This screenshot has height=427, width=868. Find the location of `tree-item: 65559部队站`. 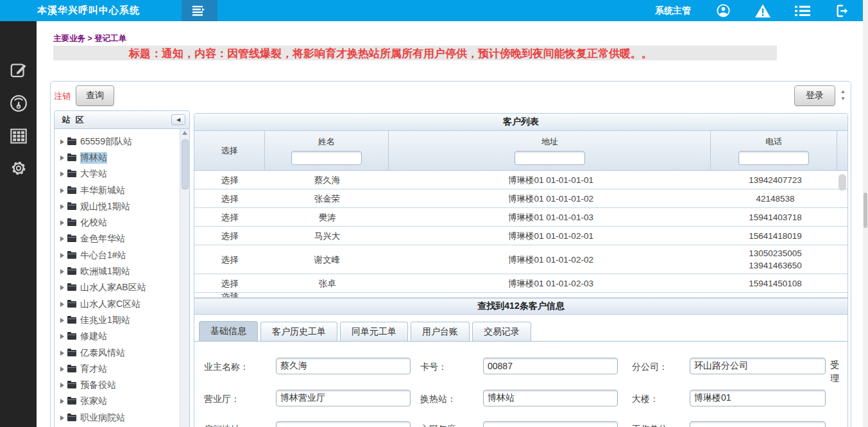

tree-item: 65559部队站 is located at coordinates (124, 141).